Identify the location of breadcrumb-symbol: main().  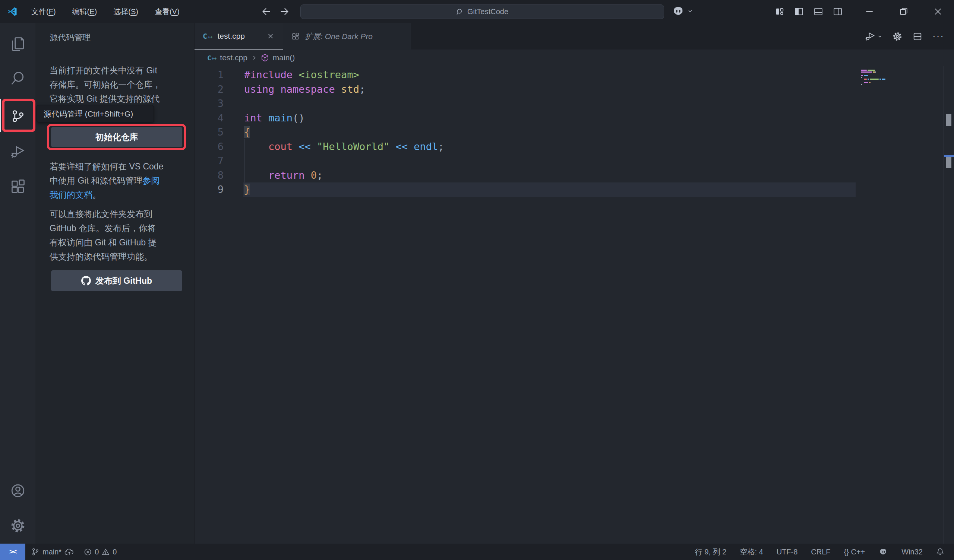
(284, 58).